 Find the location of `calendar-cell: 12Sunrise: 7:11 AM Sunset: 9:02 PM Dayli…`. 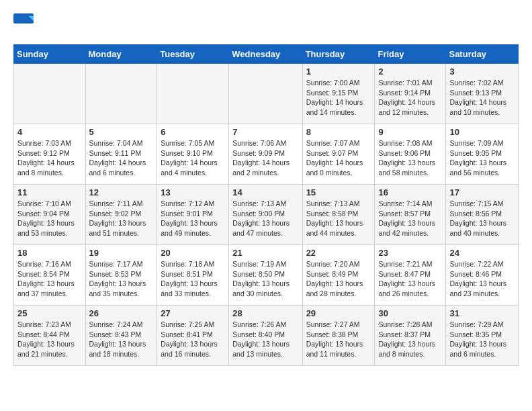

calendar-cell: 12Sunrise: 7:11 AM Sunset: 9:02 PM Dayli… is located at coordinates (121, 215).